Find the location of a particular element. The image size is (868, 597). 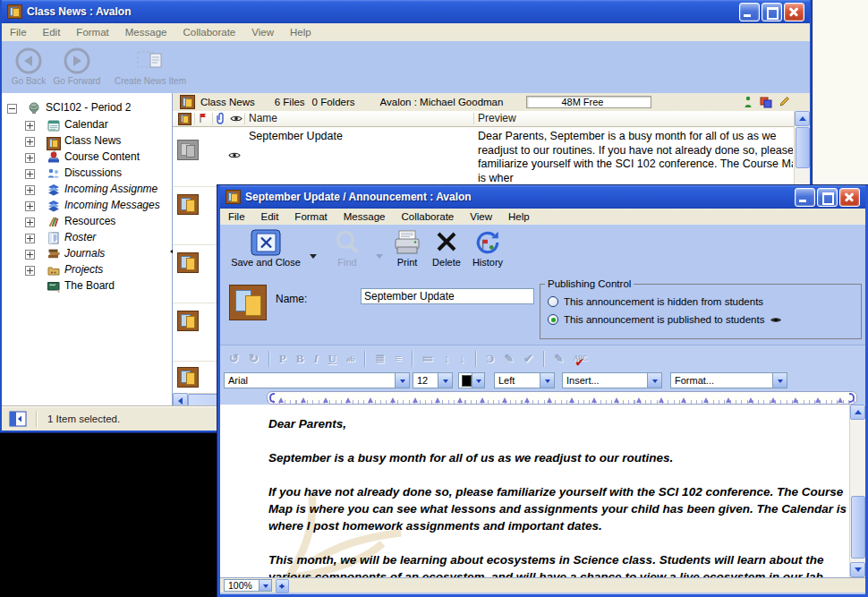

list-column-header: Name Preview is located at coordinates (483, 119).